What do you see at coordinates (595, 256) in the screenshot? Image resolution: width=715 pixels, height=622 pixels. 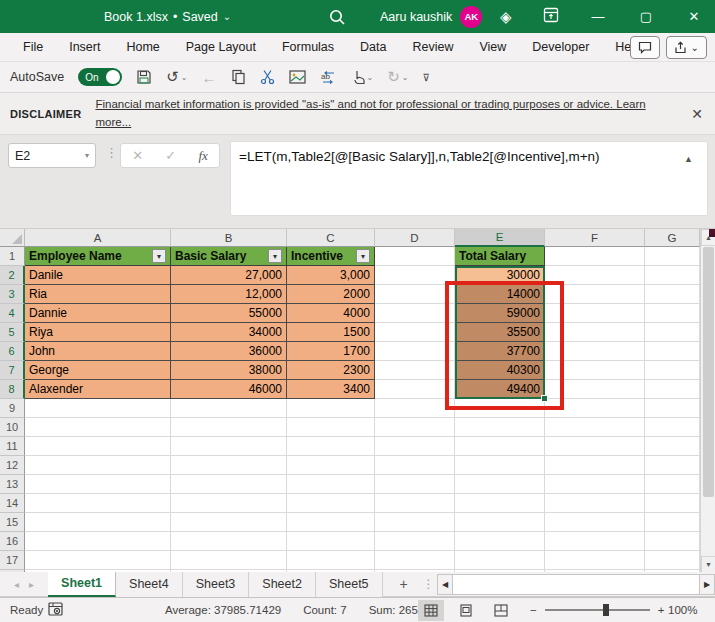 I see `cell-F1` at bounding box center [595, 256].